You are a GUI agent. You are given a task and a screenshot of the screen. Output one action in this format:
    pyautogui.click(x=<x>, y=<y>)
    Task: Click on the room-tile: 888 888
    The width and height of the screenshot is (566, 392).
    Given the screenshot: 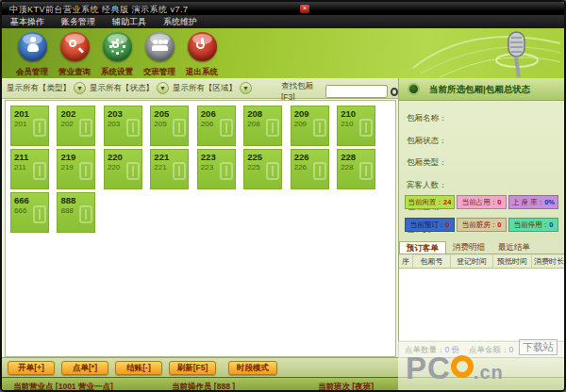 What is the action you would take?
    pyautogui.click(x=75, y=213)
    